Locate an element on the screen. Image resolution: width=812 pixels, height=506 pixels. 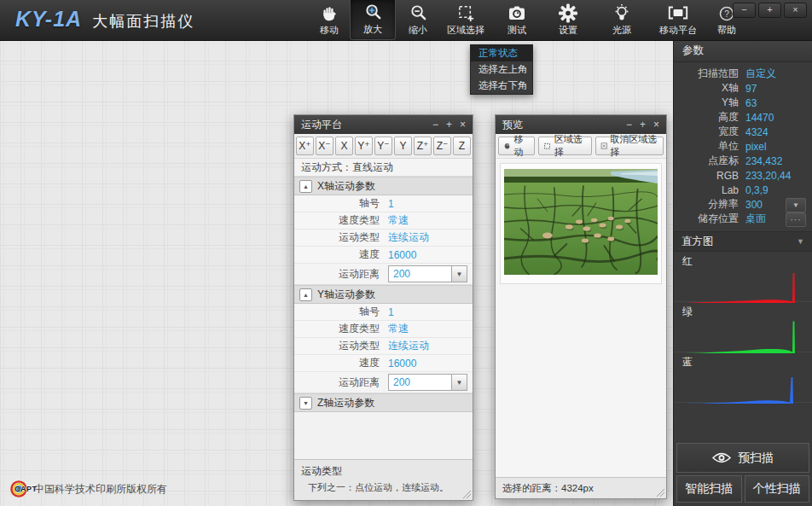
histogram-red: 红 is located at coordinates (743, 276).